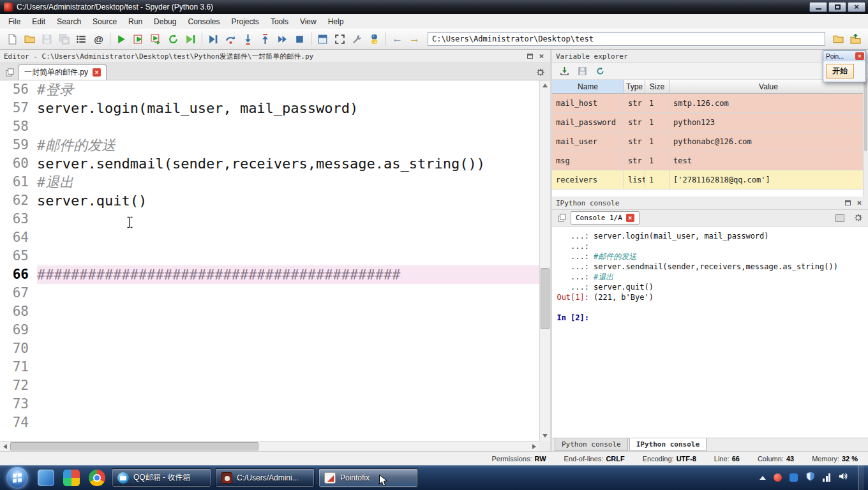 This screenshot has width=868, height=490. I want to click on variable-row: msg str 1 test, so click(710, 161).